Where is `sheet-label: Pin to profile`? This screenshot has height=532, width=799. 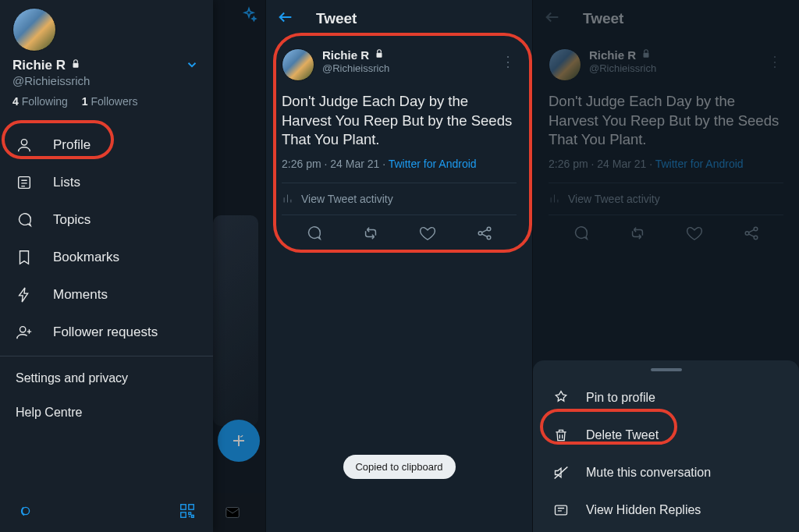 sheet-label: Pin to profile is located at coordinates (621, 398).